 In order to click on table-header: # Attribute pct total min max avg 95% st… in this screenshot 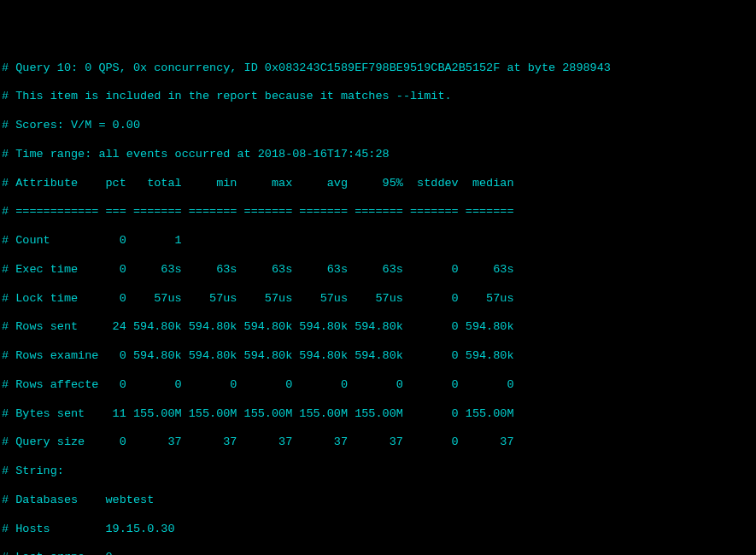, I will do `click(378, 184)`.